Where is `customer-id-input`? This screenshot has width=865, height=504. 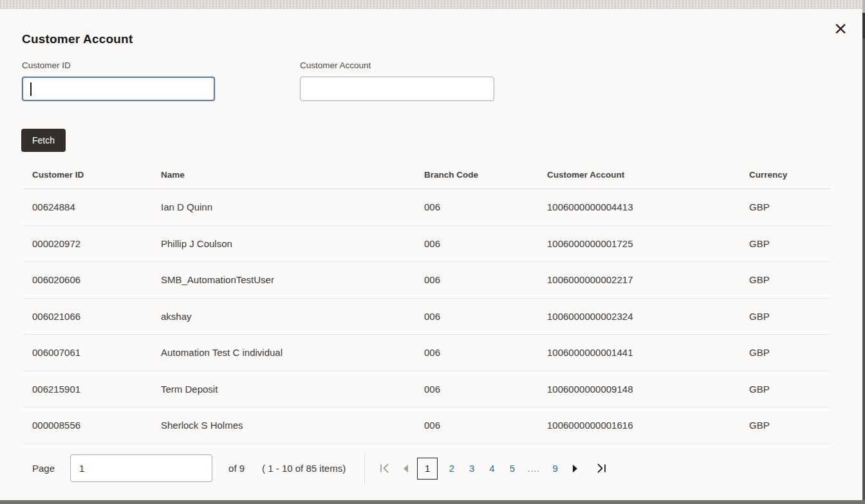 customer-id-input is located at coordinates (118, 89).